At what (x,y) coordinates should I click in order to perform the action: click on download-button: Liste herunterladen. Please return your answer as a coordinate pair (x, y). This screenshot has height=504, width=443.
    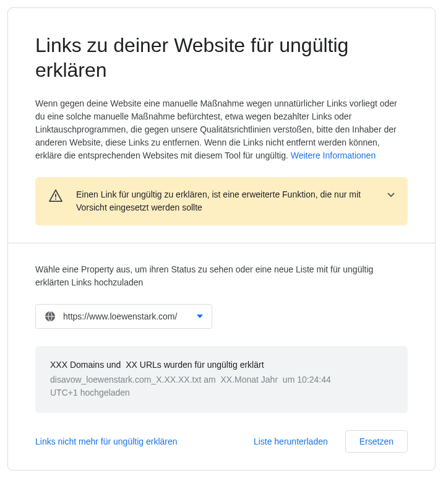
    Looking at the image, I should click on (291, 441).